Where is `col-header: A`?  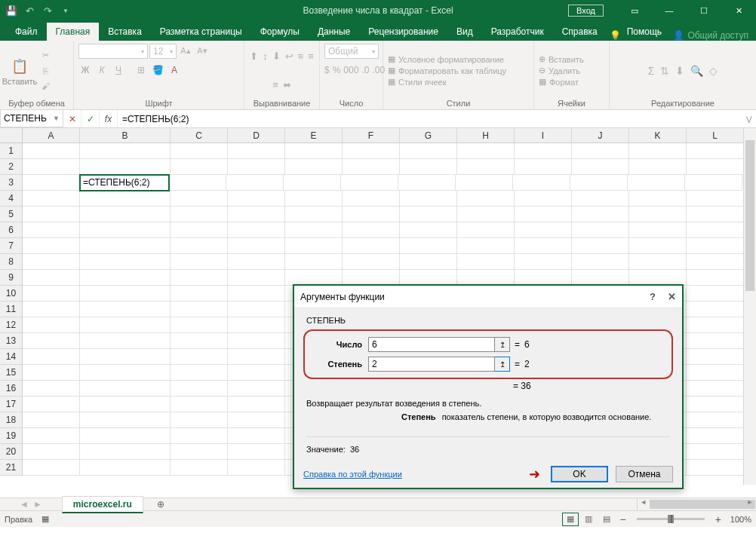 col-header: A is located at coordinates (51, 136).